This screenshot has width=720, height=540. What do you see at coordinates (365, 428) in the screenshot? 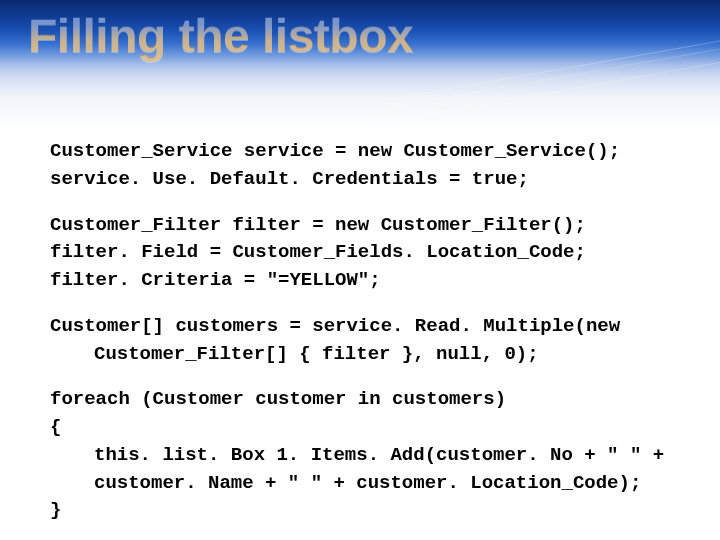
I see `code-line: {` at bounding box center [365, 428].